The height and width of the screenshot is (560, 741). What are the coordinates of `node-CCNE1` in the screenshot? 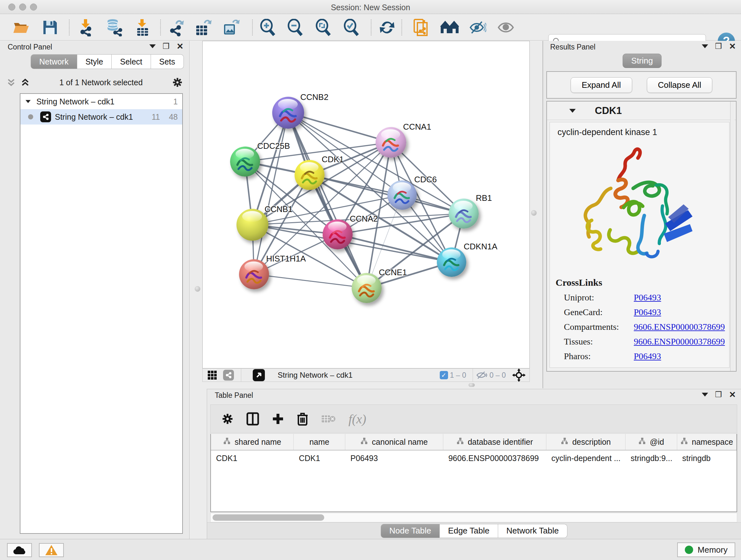 It's located at (366, 288).